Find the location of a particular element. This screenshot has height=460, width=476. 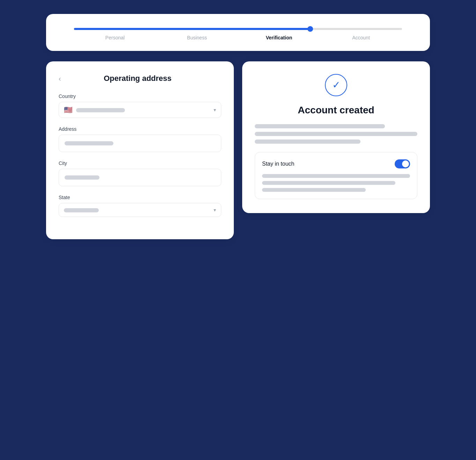

stay-in-touch-card: Stay in touch is located at coordinates (336, 176).